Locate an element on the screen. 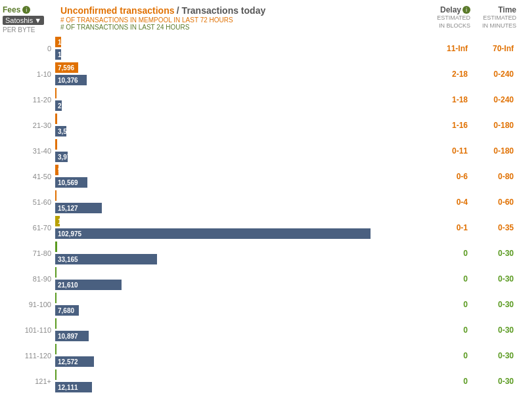 The width and height of the screenshot is (519, 420). delay-value: 2-18 is located at coordinates (447, 74).